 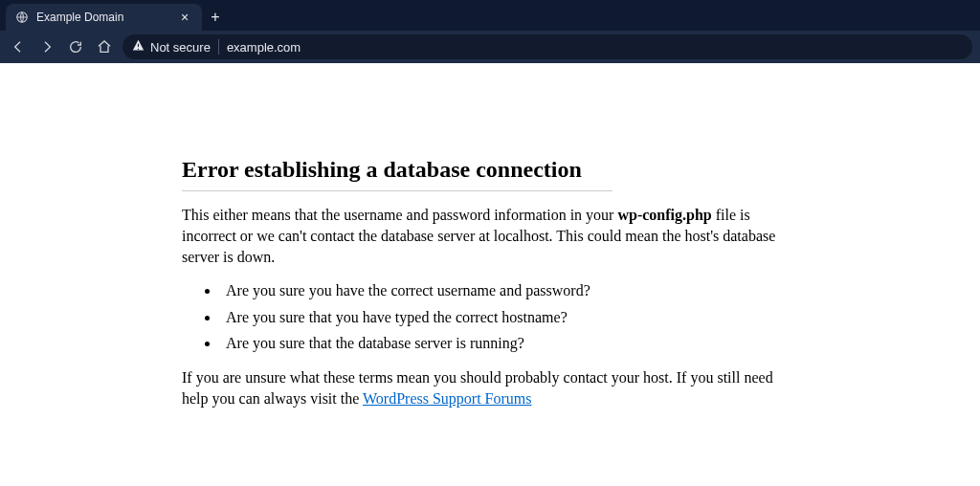 I want to click on outro-paragraph: If you are unsure what these terms mean …, so click(x=490, y=388).